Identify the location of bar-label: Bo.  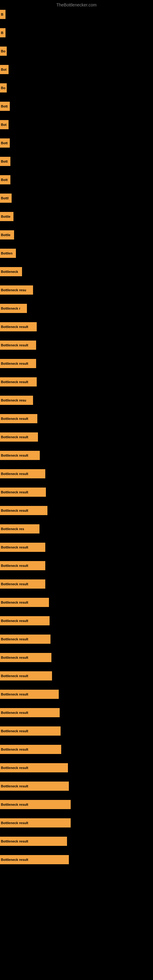
(3, 88).